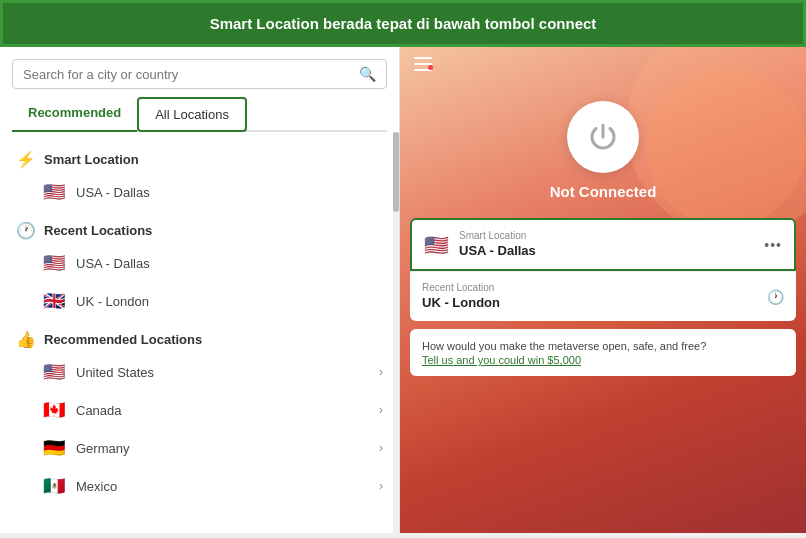  What do you see at coordinates (54, 486) in the screenshot?
I see `mexico-flag-rec: 🇲🇽` at bounding box center [54, 486].